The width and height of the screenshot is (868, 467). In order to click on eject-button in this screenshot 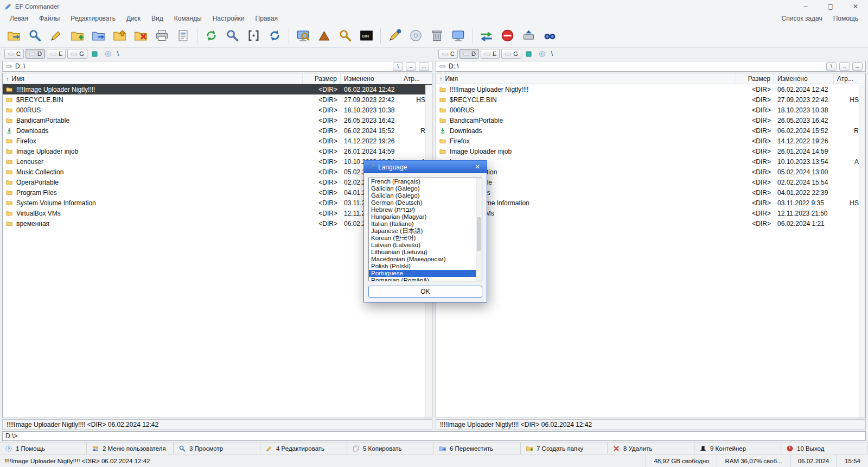, I will do `click(528, 36)`.